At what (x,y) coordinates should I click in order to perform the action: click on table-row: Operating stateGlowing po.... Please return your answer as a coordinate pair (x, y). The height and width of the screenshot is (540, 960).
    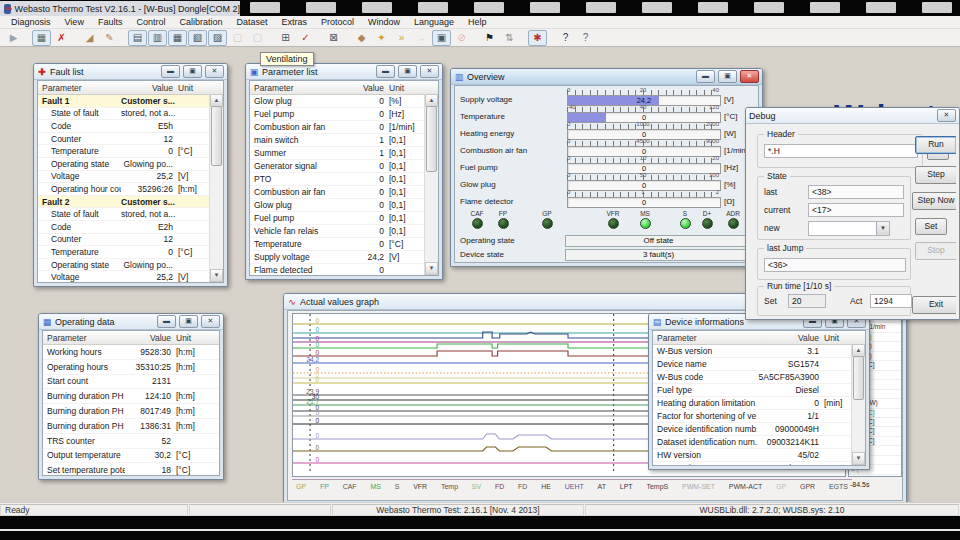
    Looking at the image, I should click on (130, 164).